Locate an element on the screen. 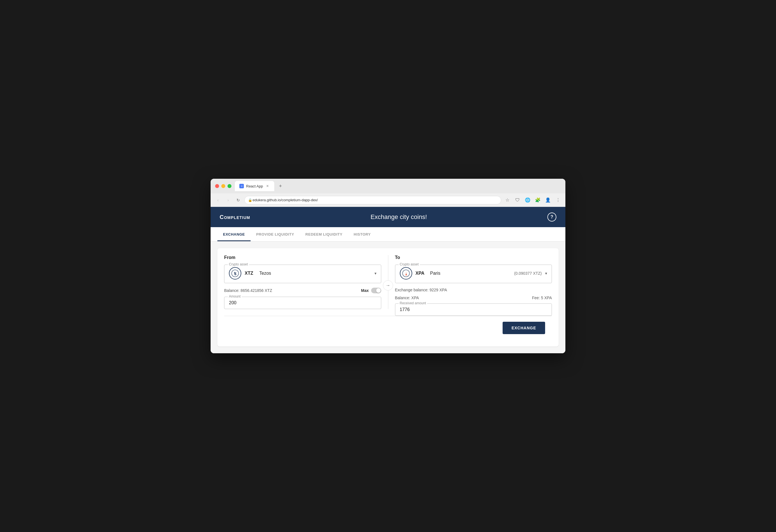  titlebar: ⚛ React App ✕ + is located at coordinates (388, 186).